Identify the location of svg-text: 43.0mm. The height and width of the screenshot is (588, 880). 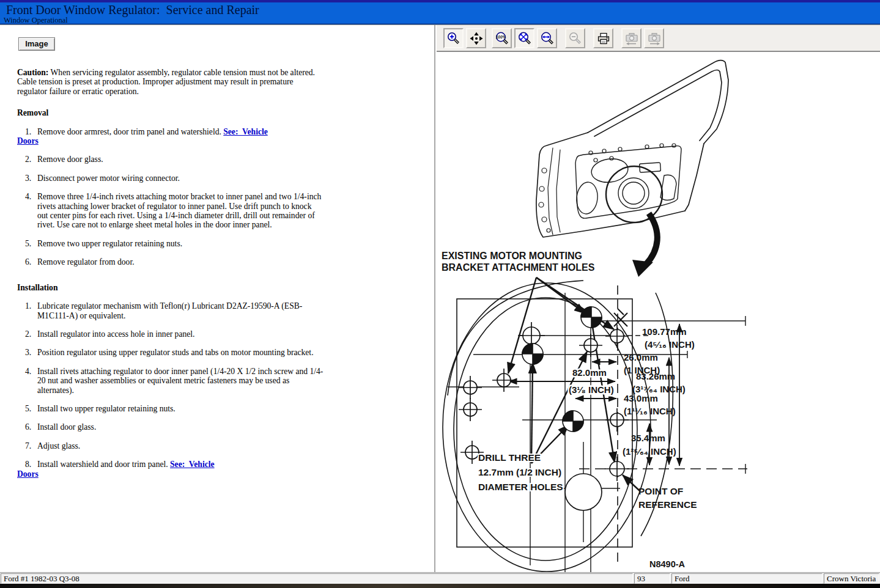
(641, 399).